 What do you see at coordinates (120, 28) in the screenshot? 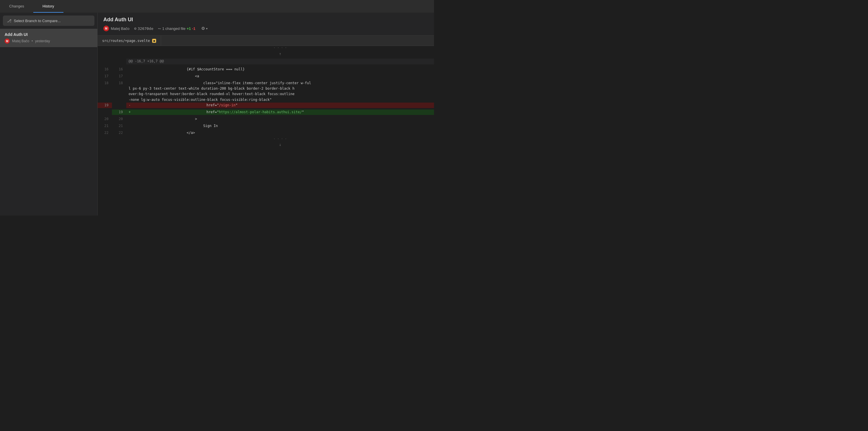
I see `commit-meta-author-name: Matej Bačo` at bounding box center [120, 28].